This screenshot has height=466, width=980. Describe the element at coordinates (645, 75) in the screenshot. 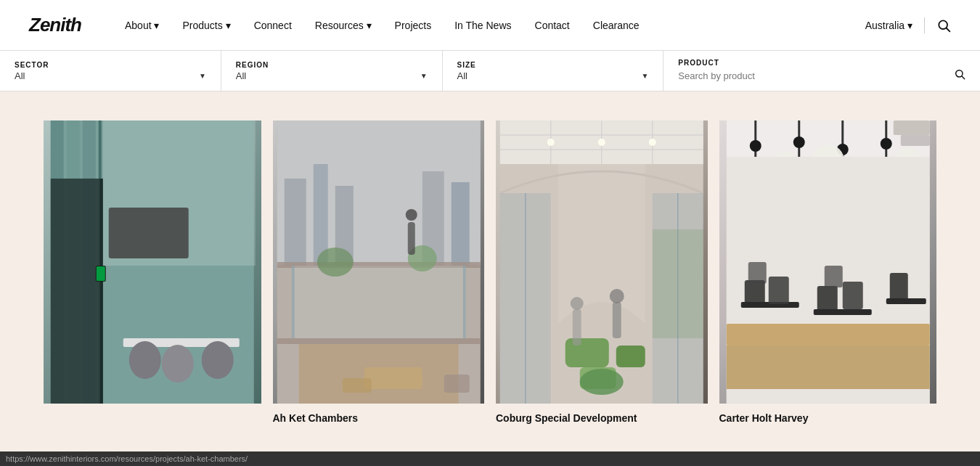

I see `size-arrow: ▼` at that location.